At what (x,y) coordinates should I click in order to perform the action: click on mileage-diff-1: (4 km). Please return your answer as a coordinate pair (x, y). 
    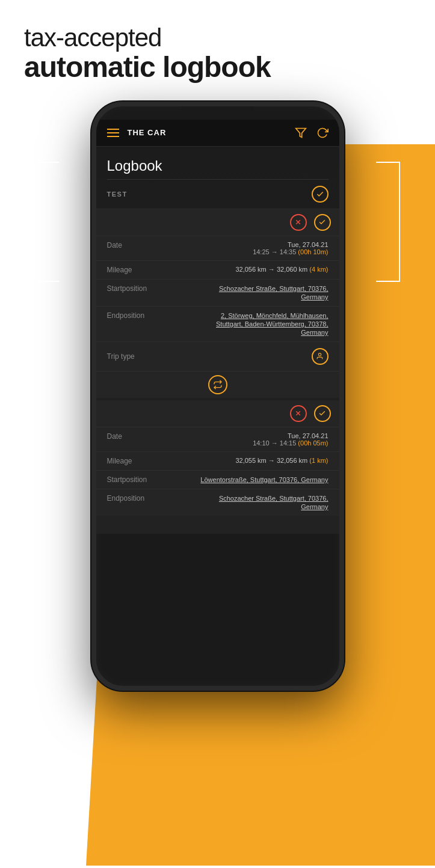
    Looking at the image, I should click on (319, 269).